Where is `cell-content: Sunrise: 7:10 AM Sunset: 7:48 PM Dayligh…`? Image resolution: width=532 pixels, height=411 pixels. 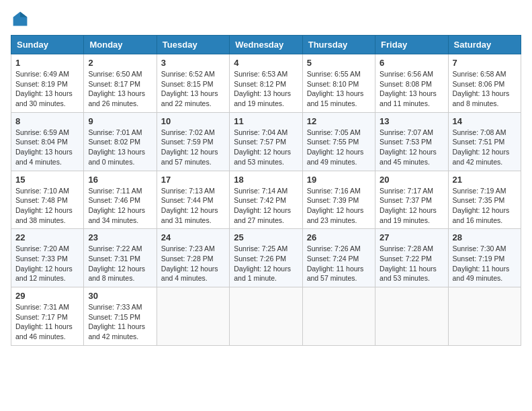 cell-content: Sunrise: 7:10 AM Sunset: 7:48 PM Dayligh… is located at coordinates (47, 205).